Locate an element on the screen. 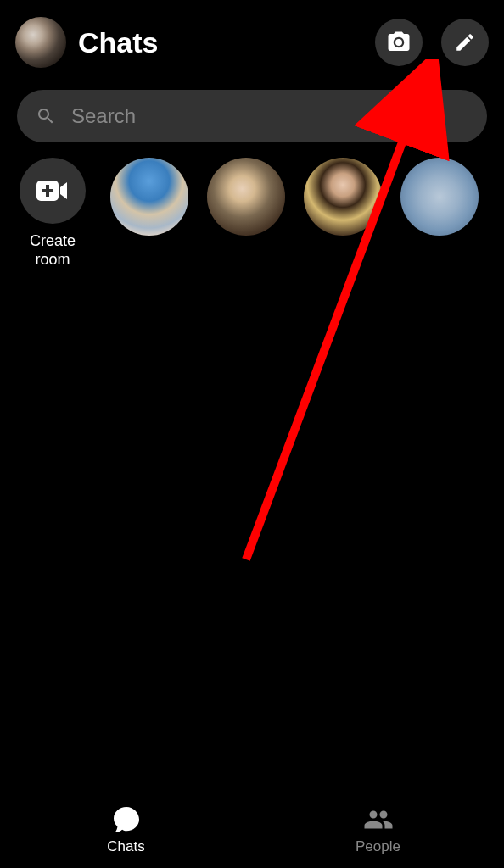 The height and width of the screenshot is (868, 504). create-room-label: Create room is located at coordinates (53, 251).